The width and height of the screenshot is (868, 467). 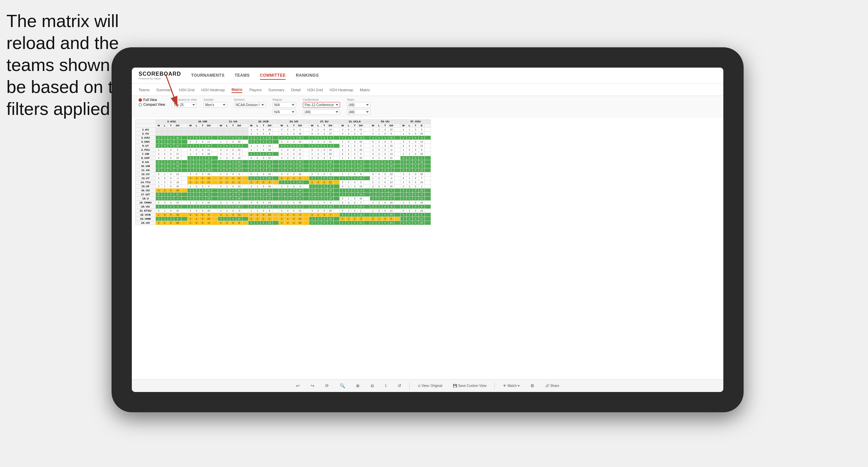 I want to click on cell-r23-c5-s0: 2, so click(x=312, y=223).